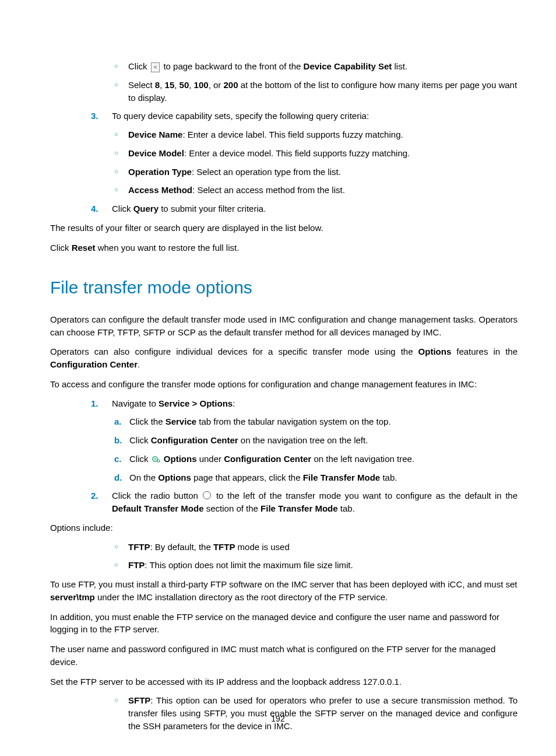 This screenshot has width=556, height=756. Describe the element at coordinates (363, 459) in the screenshot. I see `text: on the left navigation tree.` at that location.